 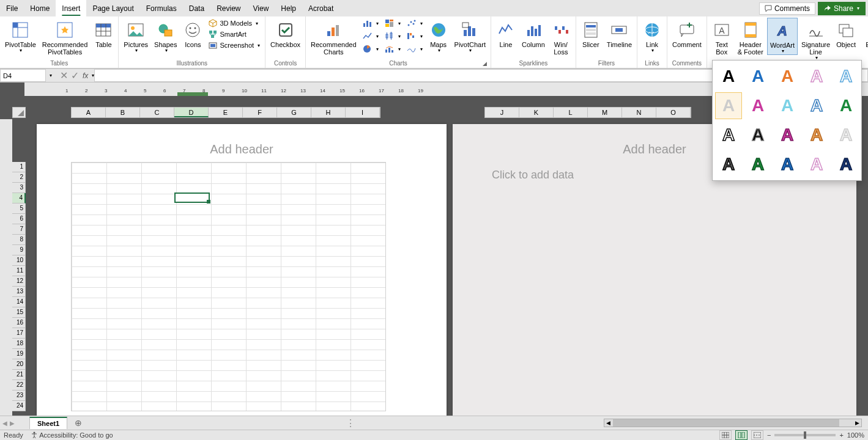 I want to click on row-header-3: 3, so click(x=19, y=188).